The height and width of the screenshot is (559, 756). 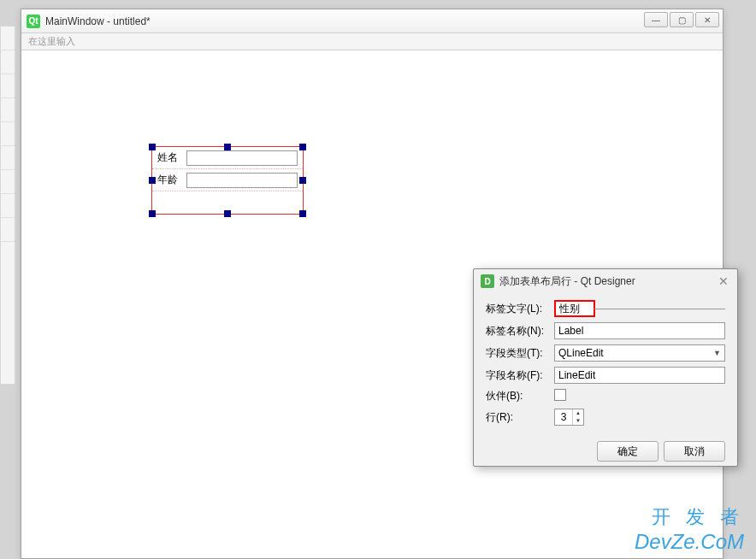 I want to click on row-label-name: 标签名称(N):, so click(x=605, y=331).